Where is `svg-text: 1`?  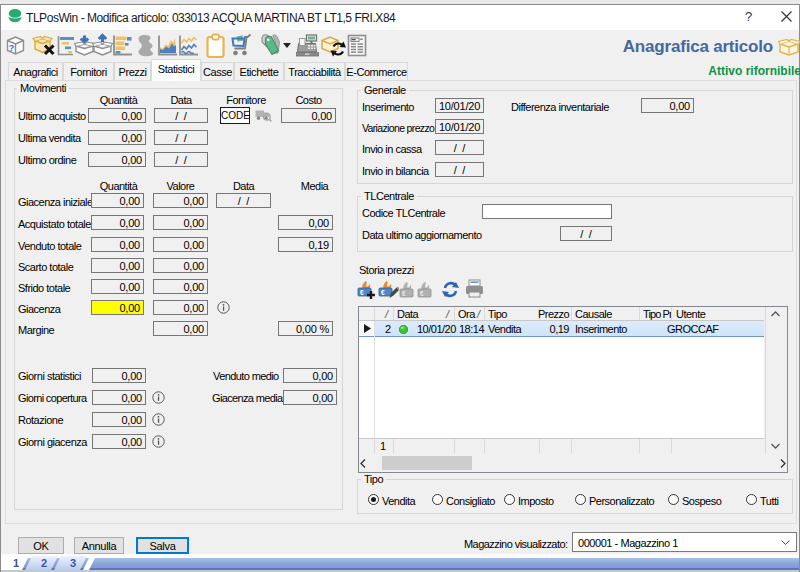
svg-text: 1 is located at coordinates (16, 563).